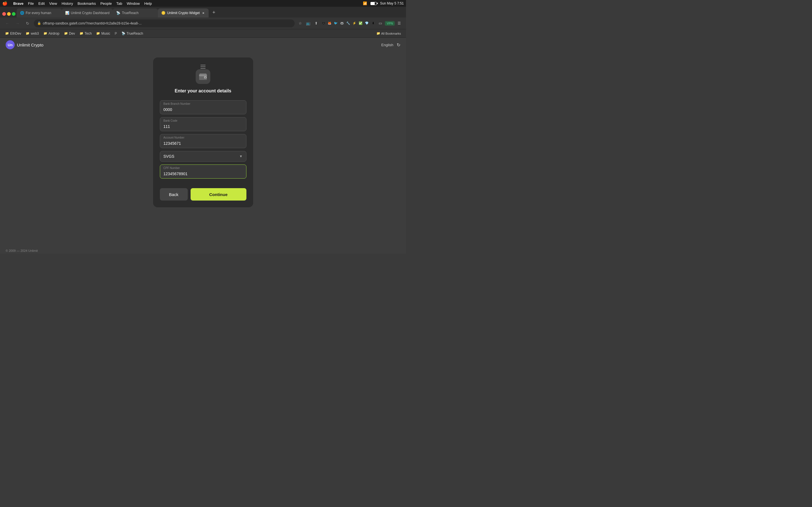  Describe the element at coordinates (308, 23) in the screenshot. I see `screen-cast-icon: 📺` at that location.